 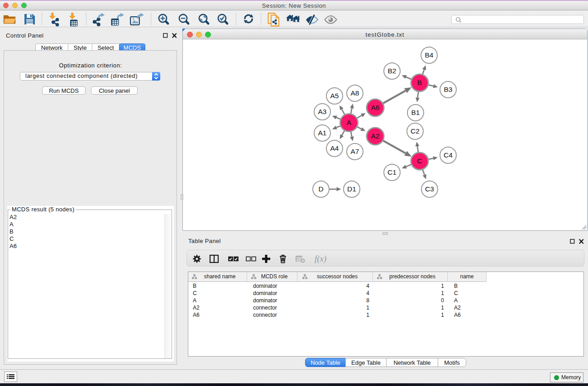 I want to click on svg-text: B2, so click(x=392, y=71).